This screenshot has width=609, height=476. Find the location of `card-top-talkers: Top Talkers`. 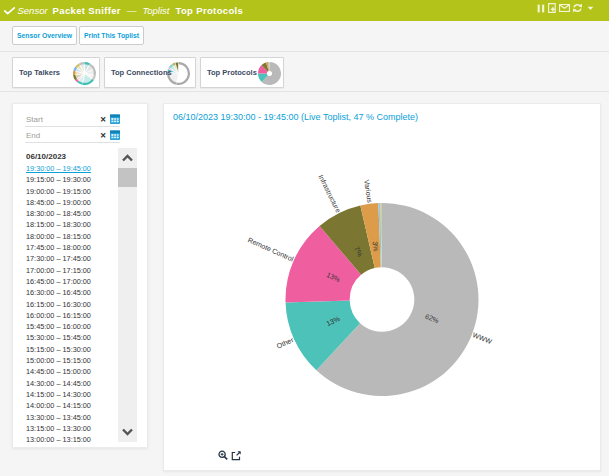

card-top-talkers: Top Talkers is located at coordinates (56, 72).